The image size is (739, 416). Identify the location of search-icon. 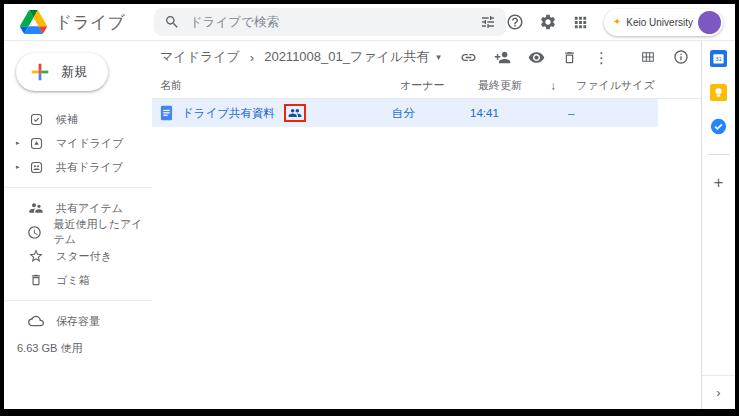
(172, 22).